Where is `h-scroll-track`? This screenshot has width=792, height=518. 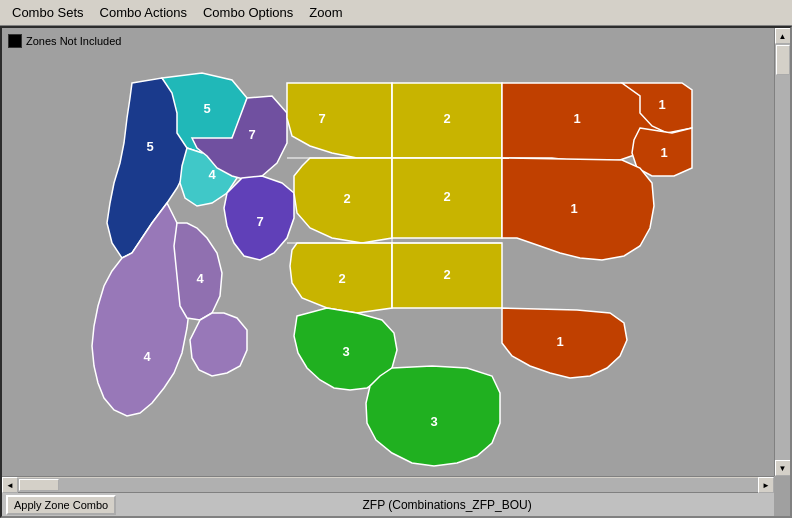 h-scroll-track is located at coordinates (388, 485).